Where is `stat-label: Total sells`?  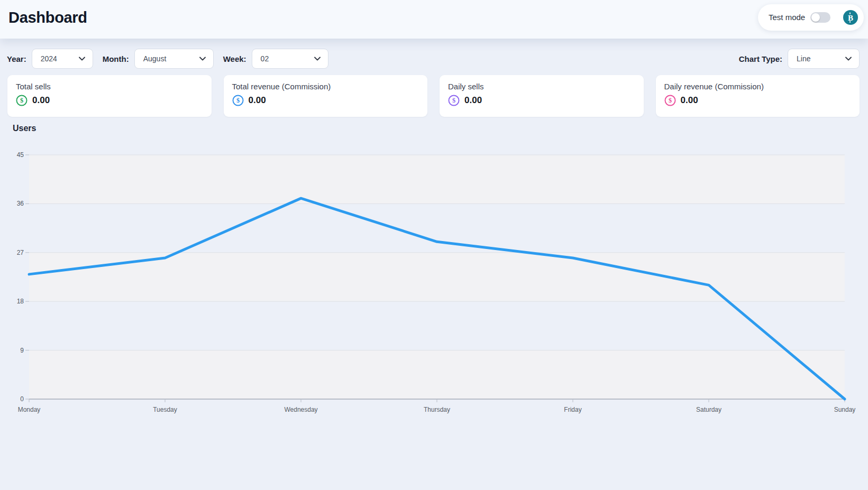
stat-label: Total sells is located at coordinates (109, 87).